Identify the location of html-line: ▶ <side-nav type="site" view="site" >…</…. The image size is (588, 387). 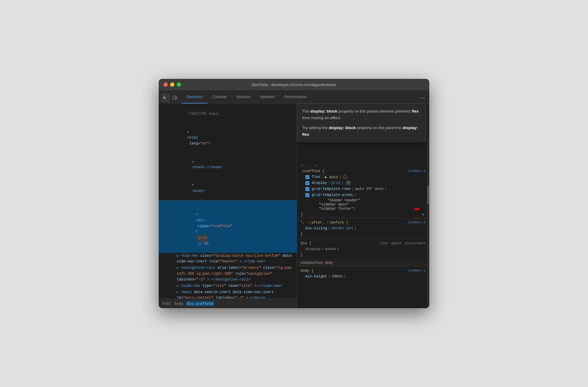
(228, 286).